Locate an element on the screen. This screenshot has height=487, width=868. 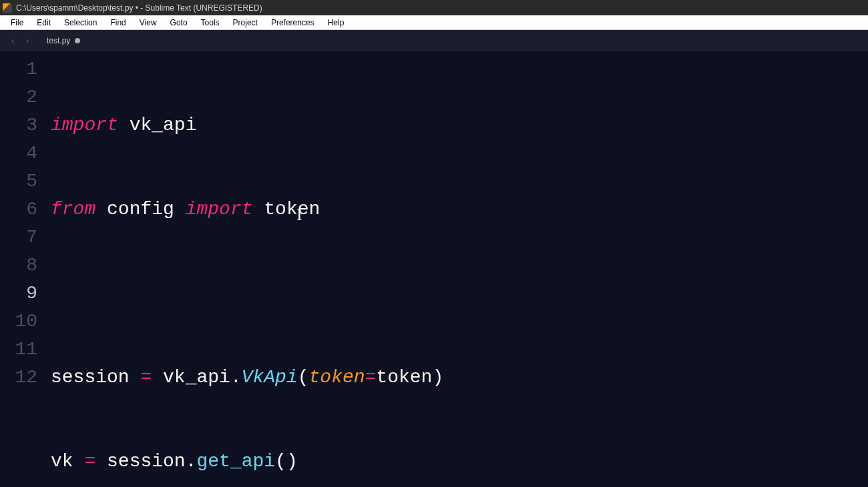
gutter-line: 12 is located at coordinates (19, 378).